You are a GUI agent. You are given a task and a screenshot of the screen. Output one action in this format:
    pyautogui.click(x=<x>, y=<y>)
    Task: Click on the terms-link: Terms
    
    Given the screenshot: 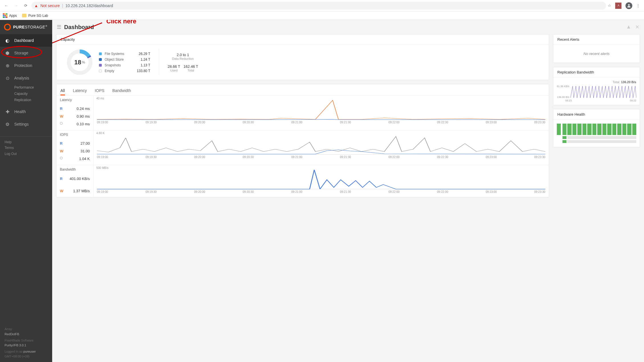 What is the action you would take?
    pyautogui.click(x=26, y=148)
    